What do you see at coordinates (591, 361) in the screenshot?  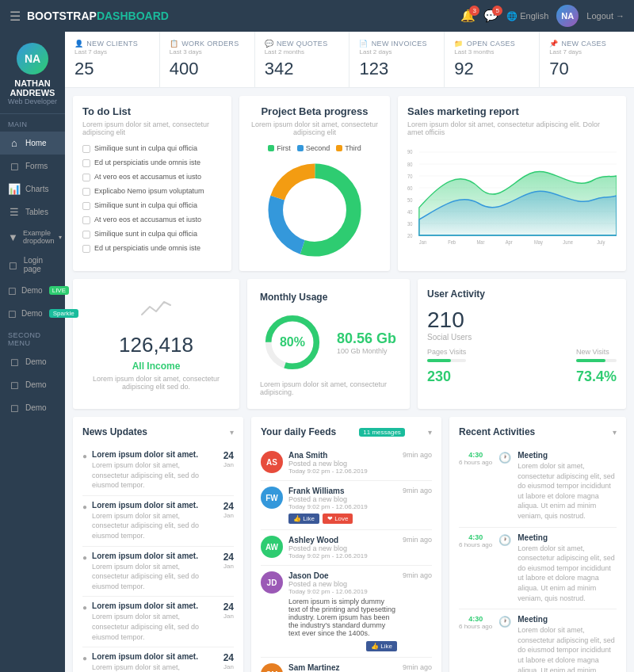 I see `new-visits-progress-fill` at bounding box center [591, 361].